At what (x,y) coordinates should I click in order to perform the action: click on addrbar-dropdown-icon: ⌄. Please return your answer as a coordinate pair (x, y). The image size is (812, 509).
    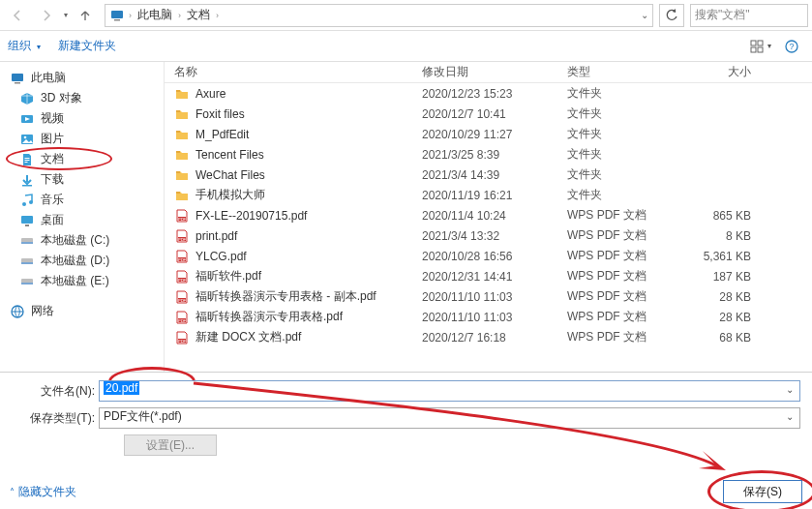
    Looking at the image, I should click on (645, 15).